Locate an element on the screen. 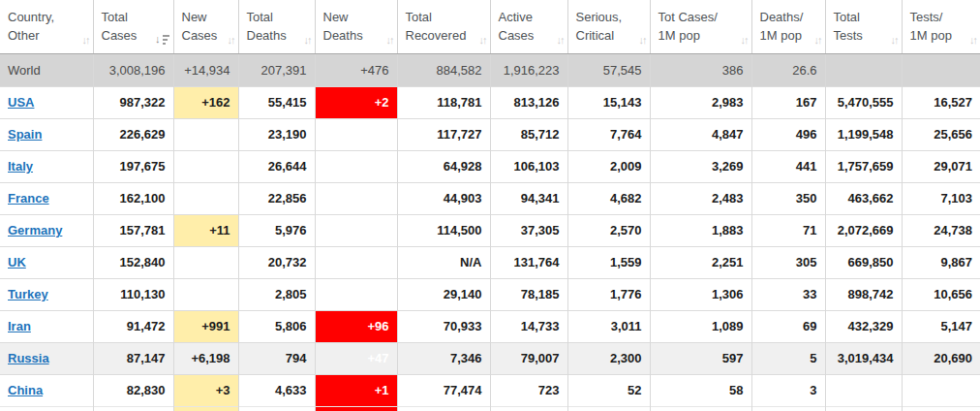 The width and height of the screenshot is (980, 411). table-cell: 2,805 is located at coordinates (277, 295).